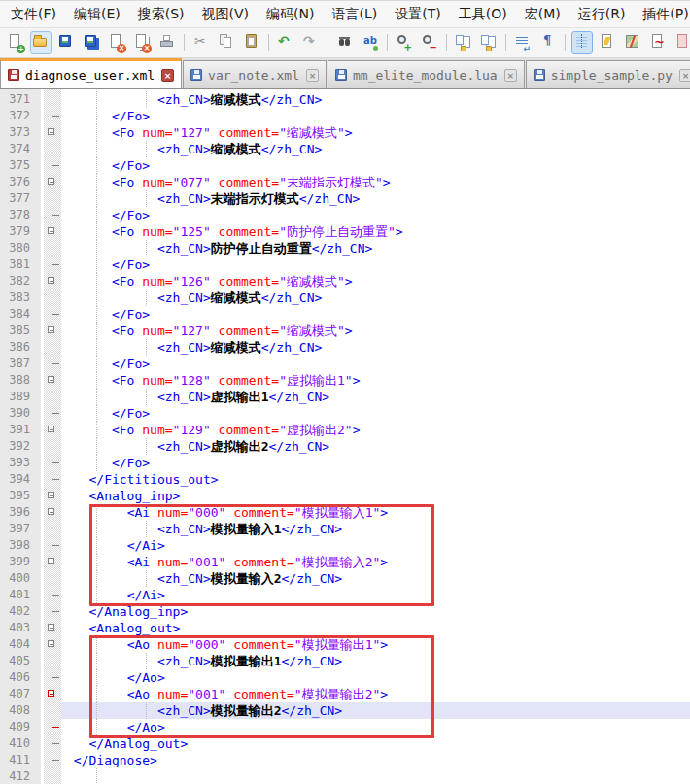 The image size is (690, 784). Describe the element at coordinates (548, 43) in the screenshot. I see `show-all-characters-button` at that location.